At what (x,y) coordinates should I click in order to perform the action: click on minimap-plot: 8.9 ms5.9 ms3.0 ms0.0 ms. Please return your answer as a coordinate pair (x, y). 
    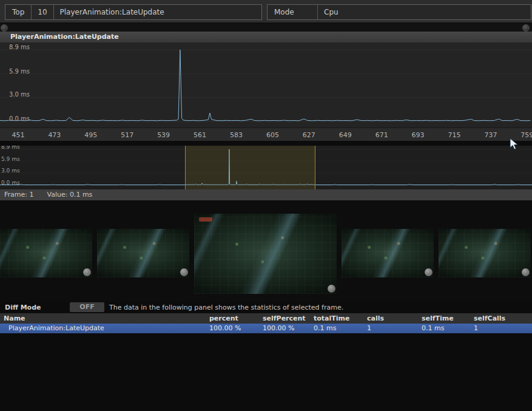
    Looking at the image, I should click on (266, 168).